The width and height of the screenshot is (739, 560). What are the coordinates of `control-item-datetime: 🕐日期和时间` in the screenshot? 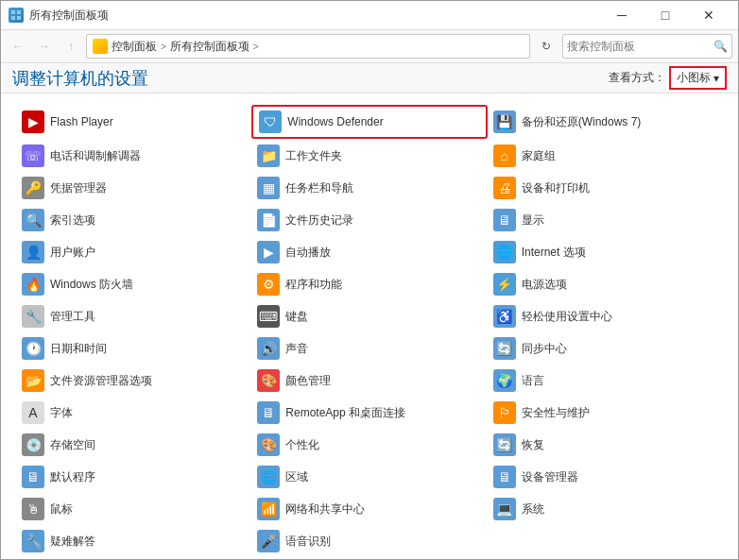 It's located at (134, 348).